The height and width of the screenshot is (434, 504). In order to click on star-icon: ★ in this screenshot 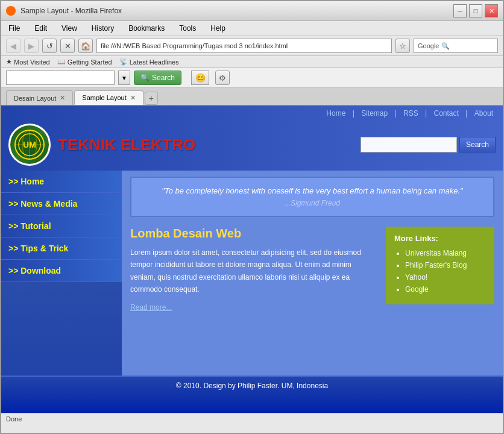, I will do `click(9, 61)`.